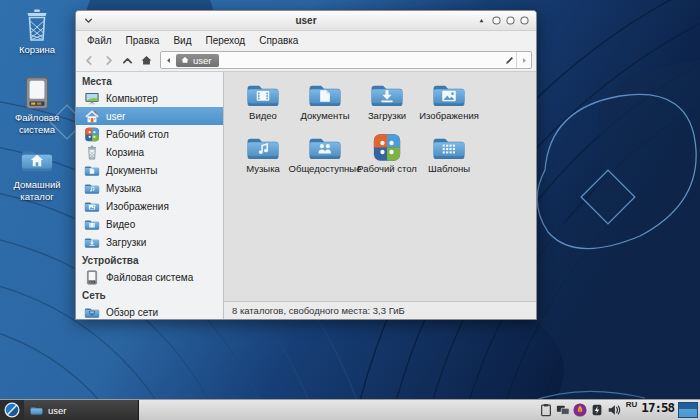 The image size is (700, 420). What do you see at coordinates (150, 116) in the screenshot?
I see `sidebar-item: user` at bounding box center [150, 116].